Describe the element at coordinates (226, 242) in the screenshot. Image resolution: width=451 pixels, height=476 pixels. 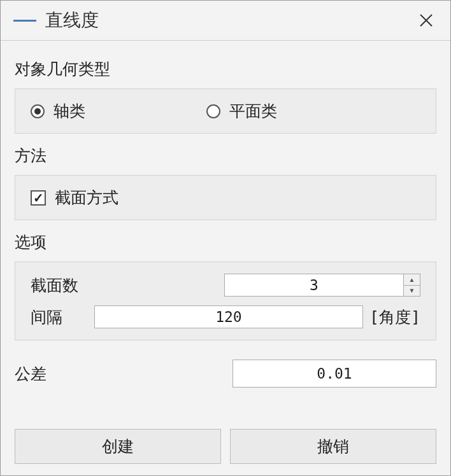
I see `options-label: 选项` at that location.